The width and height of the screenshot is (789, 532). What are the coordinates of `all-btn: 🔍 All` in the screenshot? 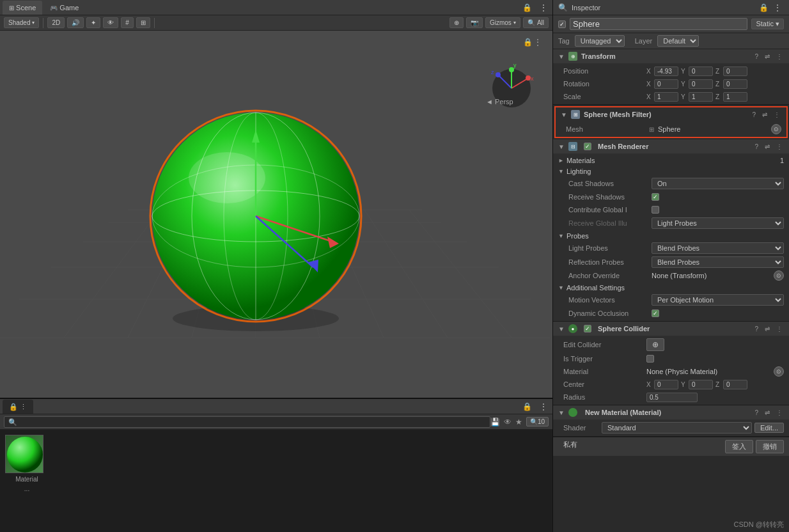 It's located at (536, 23).